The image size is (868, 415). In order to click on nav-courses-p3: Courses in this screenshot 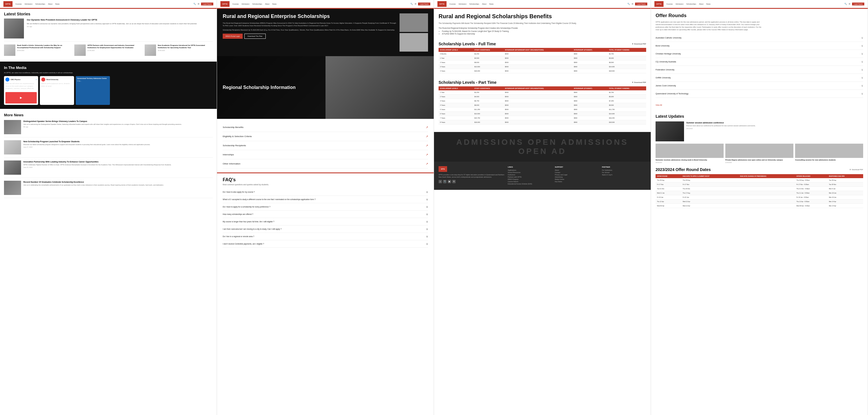, I will do `click(453, 4)`.